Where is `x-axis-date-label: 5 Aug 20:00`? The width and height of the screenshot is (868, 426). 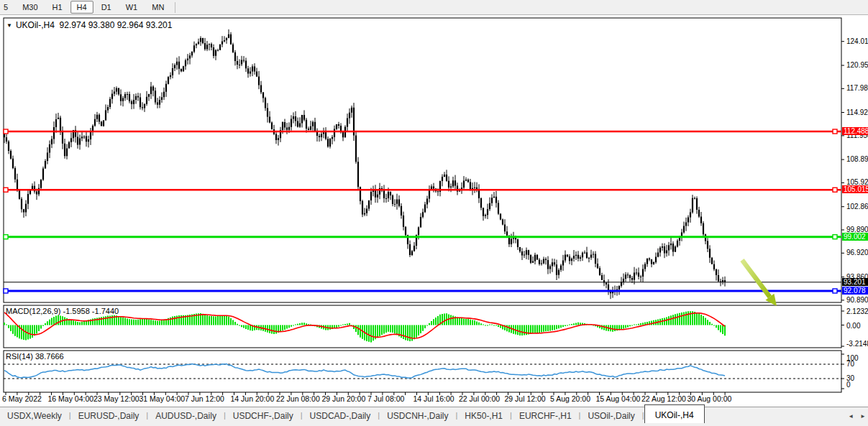 x-axis-date-label: 5 Aug 20:00 is located at coordinates (570, 399).